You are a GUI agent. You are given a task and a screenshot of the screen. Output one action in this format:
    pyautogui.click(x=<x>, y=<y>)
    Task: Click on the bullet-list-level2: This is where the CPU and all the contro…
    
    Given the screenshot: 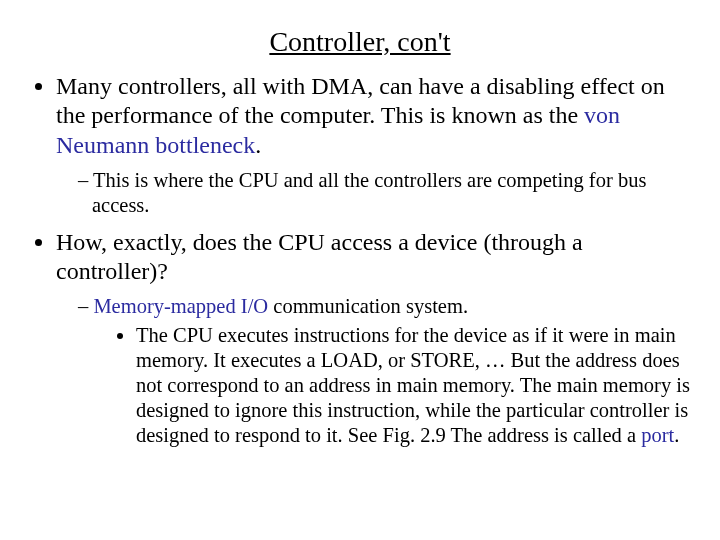 What is the action you would take?
    pyautogui.click(x=373, y=193)
    